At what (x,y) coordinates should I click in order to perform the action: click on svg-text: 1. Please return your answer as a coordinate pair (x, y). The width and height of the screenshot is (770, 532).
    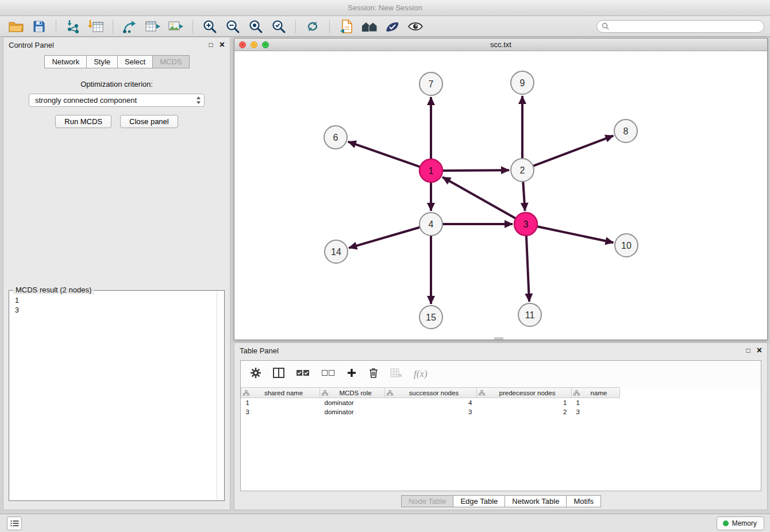
    Looking at the image, I should click on (431, 171).